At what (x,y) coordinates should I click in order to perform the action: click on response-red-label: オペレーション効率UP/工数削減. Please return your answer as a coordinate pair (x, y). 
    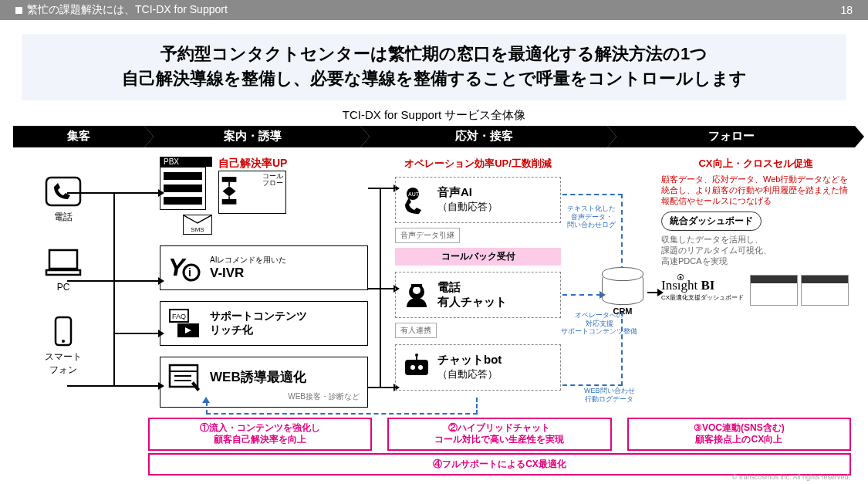
    Looking at the image, I should click on (478, 164).